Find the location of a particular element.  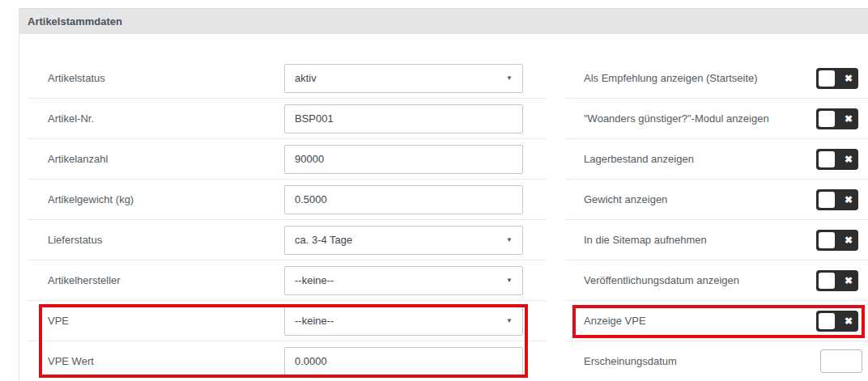

als-empfehlung-label: Als Empfehlung anzeigen (Startseite) is located at coordinates (700, 78).